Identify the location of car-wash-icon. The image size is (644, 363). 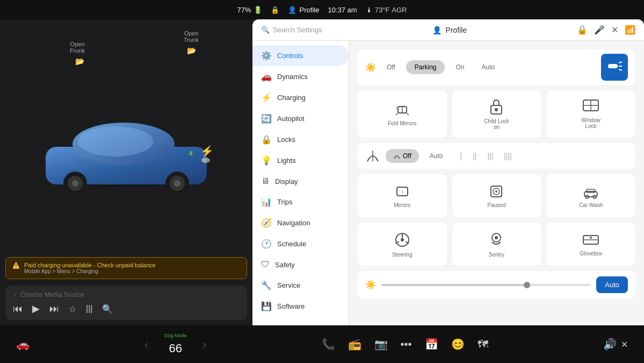
(591, 191).